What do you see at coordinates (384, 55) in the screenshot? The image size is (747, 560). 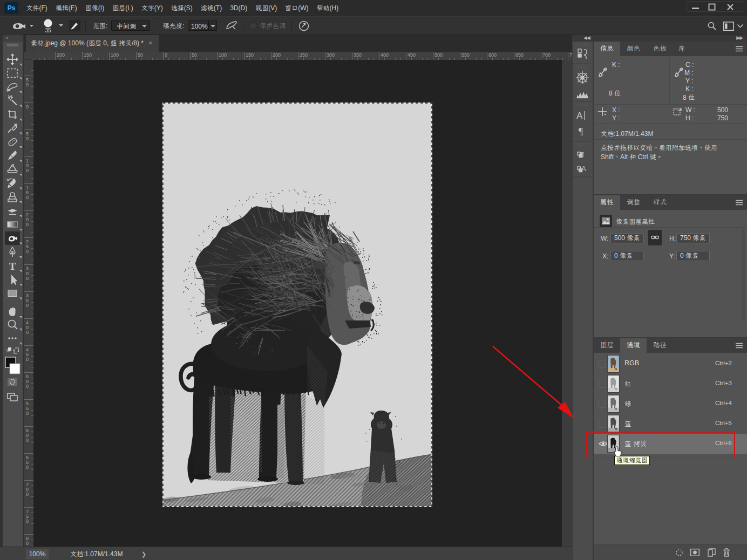 I see `svg-text: 400` at bounding box center [384, 55].